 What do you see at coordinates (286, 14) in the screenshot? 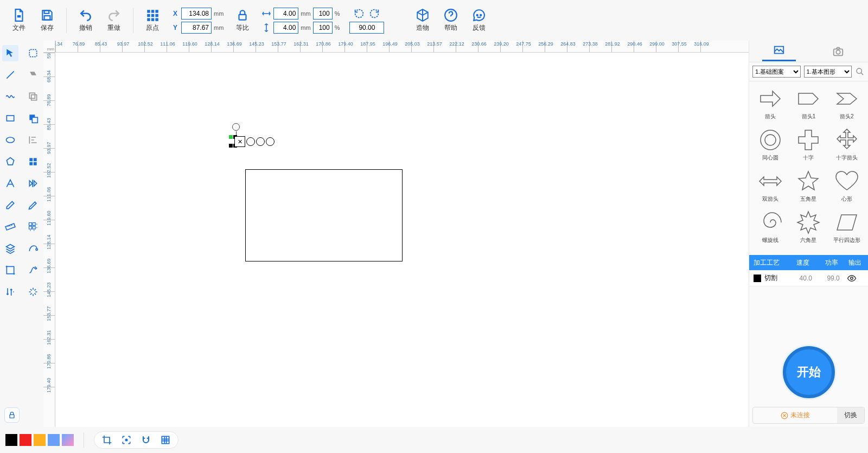
I see `width-input` at bounding box center [286, 14].